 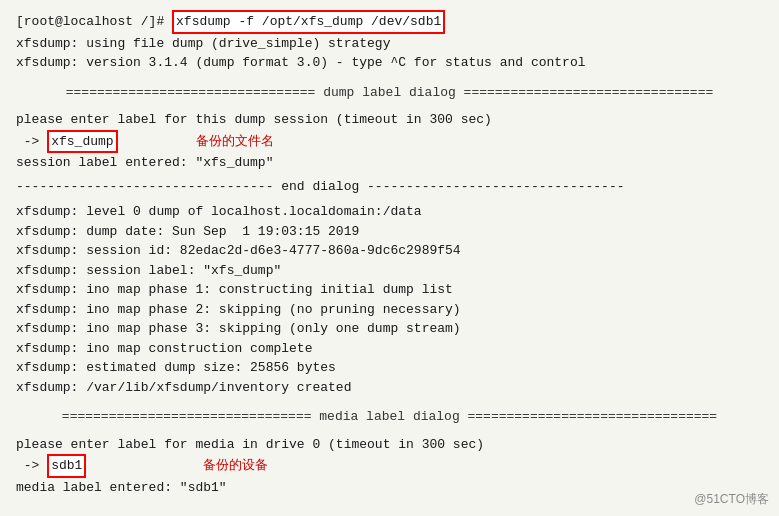 What do you see at coordinates (390, 63) in the screenshot?
I see `info-line-2: xfsdump: version 3.1.4 (dump format 3.0)…` at bounding box center [390, 63].